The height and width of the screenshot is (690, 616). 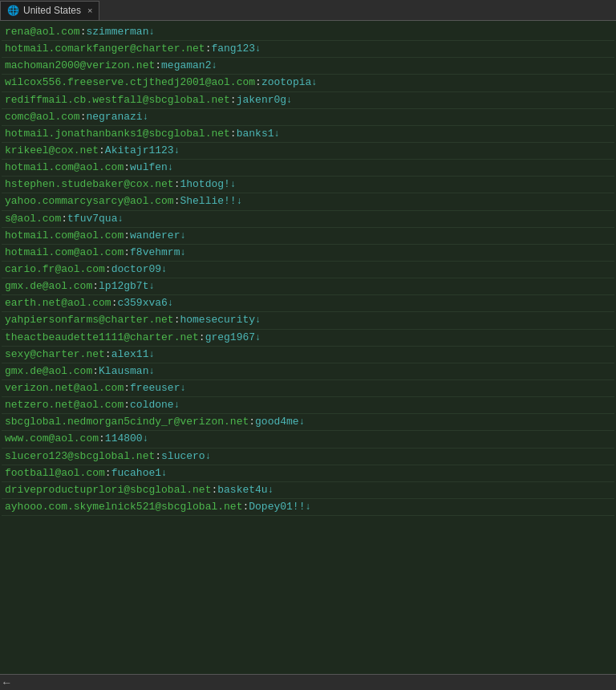 I want to click on list-item: wilcox556.freeserve.ctjthedj2001@aol.com…, so click(x=308, y=83).